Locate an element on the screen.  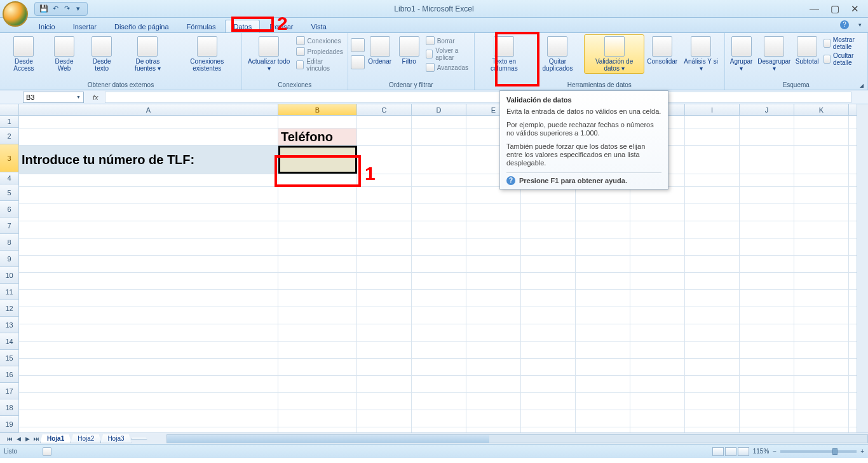
cell-i9 is located at coordinates (712, 264).